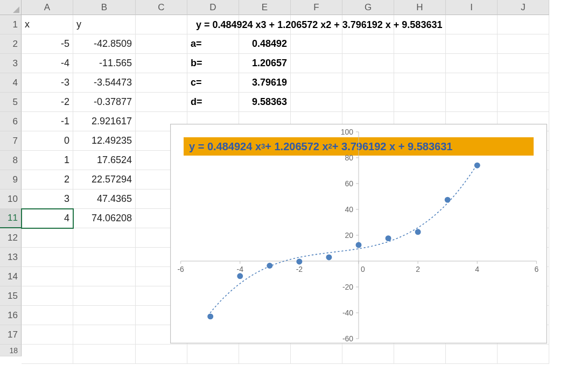  Describe the element at coordinates (11, 238) in the screenshot. I see `row-header-12: 12` at that location.